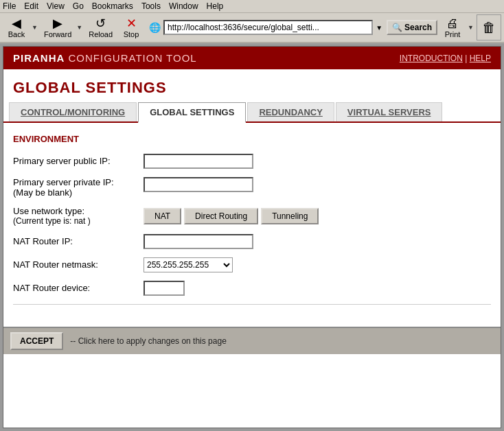 The width and height of the screenshot is (504, 431). What do you see at coordinates (252, 340) in the screenshot?
I see `bottom-bar: ACCEPT -- Click here to apply changes on…` at bounding box center [252, 340].